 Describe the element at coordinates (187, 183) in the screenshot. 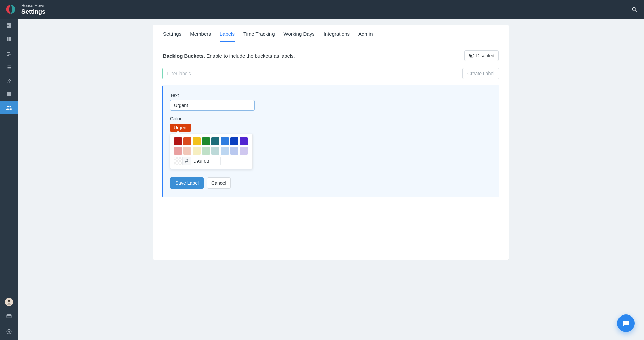

I see `save-label-button: Save Label` at that location.